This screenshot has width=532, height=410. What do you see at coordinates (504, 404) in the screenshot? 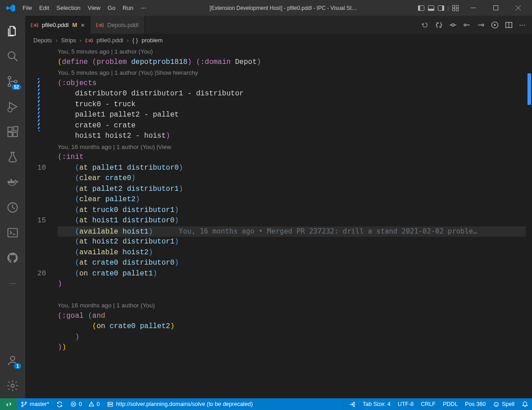
I see `spell-check: Spell` at bounding box center [504, 404].